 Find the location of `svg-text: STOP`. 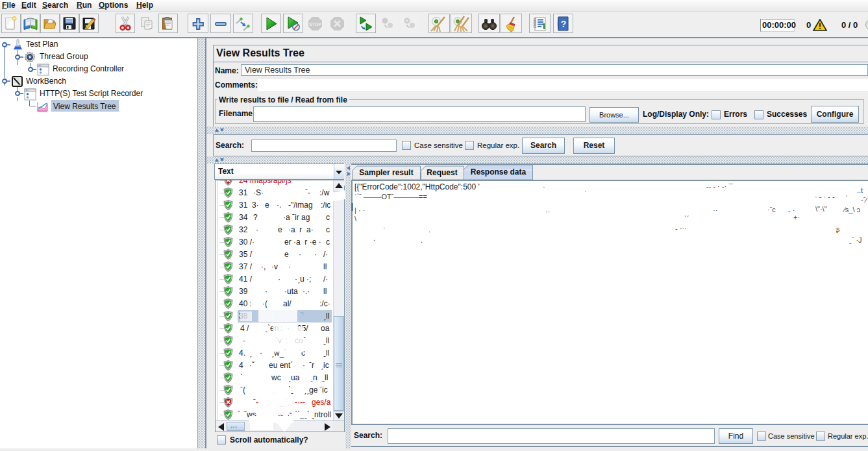

svg-text: STOP is located at coordinates (316, 25).